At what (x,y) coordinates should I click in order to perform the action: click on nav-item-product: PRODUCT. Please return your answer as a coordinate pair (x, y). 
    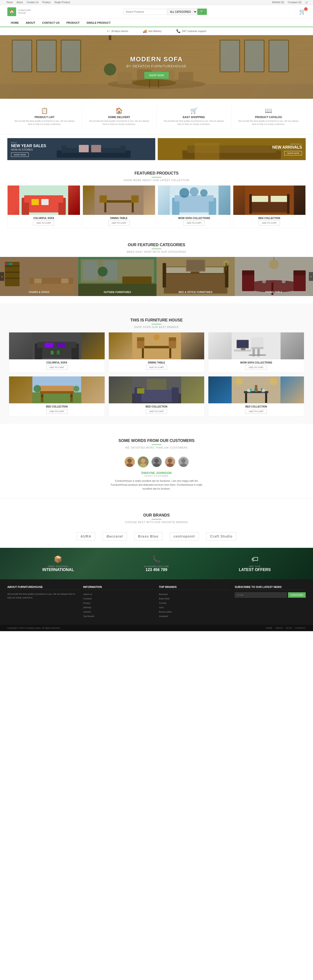
    Looking at the image, I should click on (73, 23).